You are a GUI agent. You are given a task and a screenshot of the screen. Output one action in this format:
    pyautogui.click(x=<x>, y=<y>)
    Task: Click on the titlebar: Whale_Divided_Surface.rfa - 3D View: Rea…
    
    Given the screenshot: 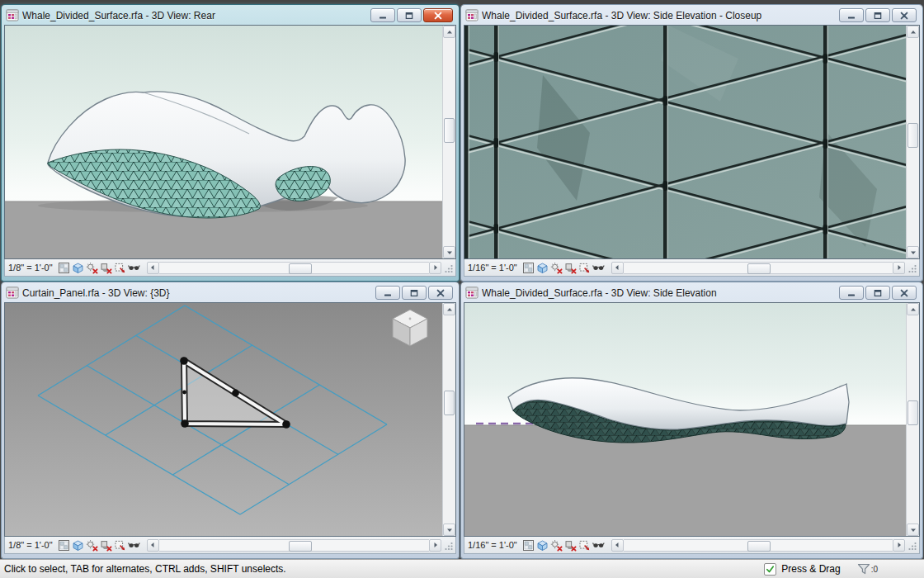 What is the action you would take?
    pyautogui.click(x=230, y=15)
    